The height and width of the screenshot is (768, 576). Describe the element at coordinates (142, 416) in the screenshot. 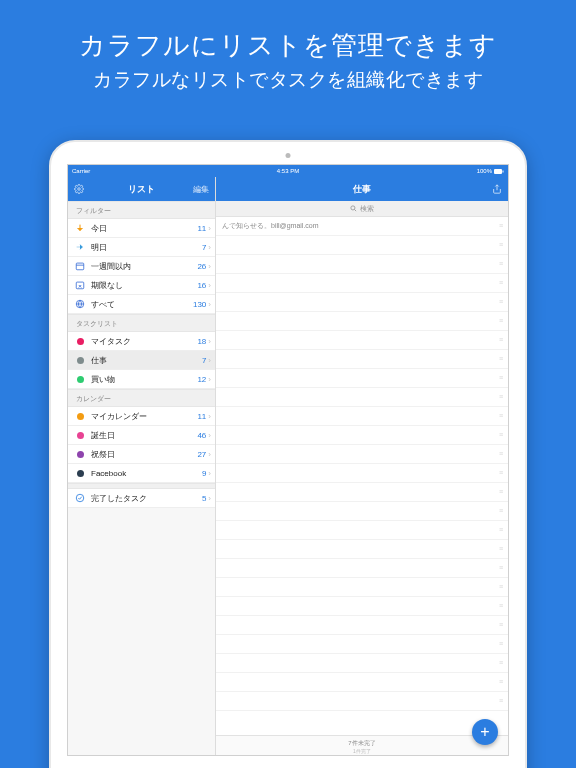

I see `sidebar-item-calendar: マイカレンダー11›` at that location.